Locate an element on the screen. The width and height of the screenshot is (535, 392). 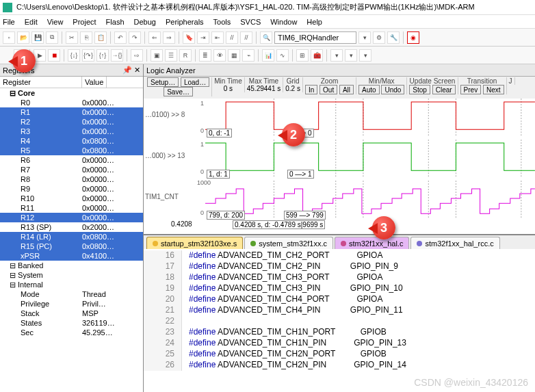
code-line: 20#define ADVANCED_TIM_CH4_PORT GPIOA is located at coordinates (339, 300).